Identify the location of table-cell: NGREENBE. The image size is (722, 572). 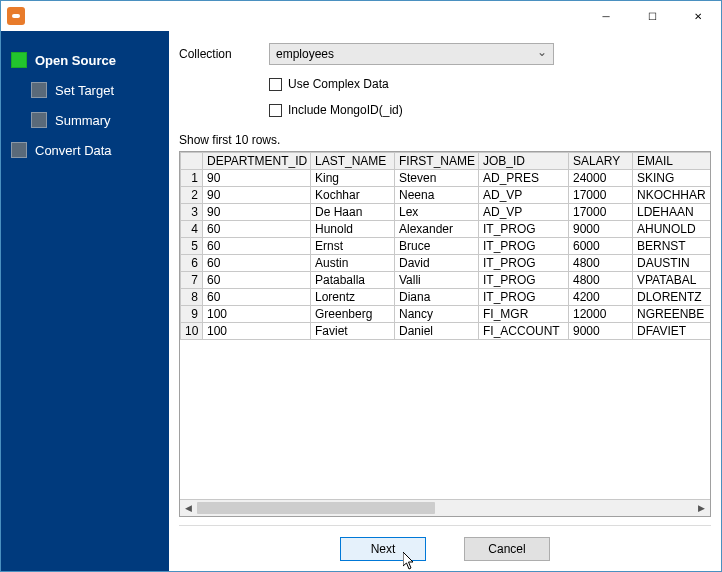
(672, 314).